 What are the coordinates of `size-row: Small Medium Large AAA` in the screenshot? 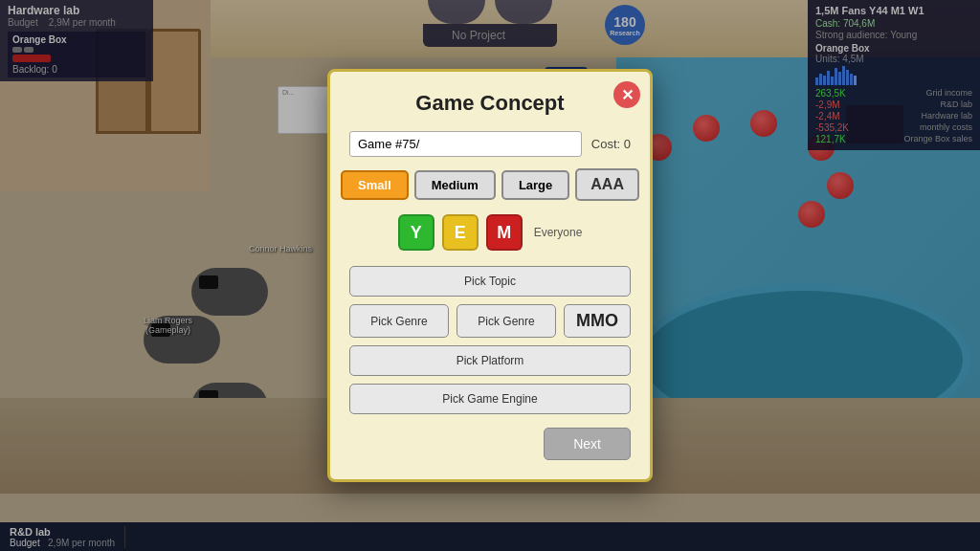 It's located at (490, 185).